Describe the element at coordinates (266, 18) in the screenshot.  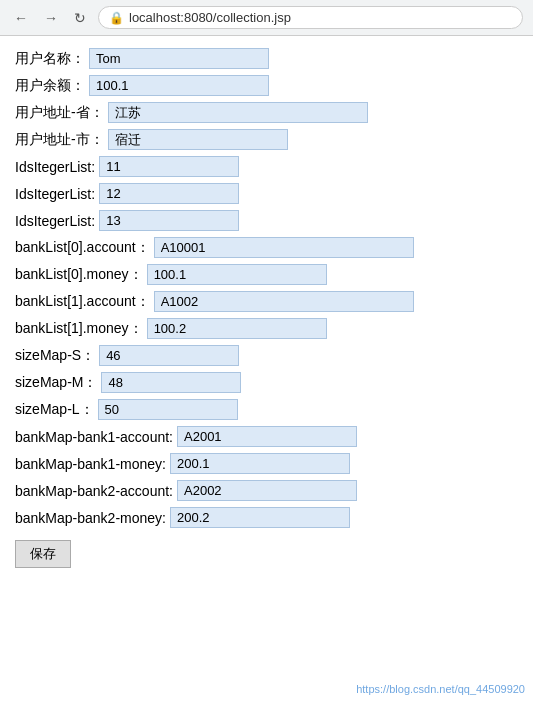
I see `browser-chrome: ← → ↻ 🔒 localhost:8080/collection.jsp` at that location.